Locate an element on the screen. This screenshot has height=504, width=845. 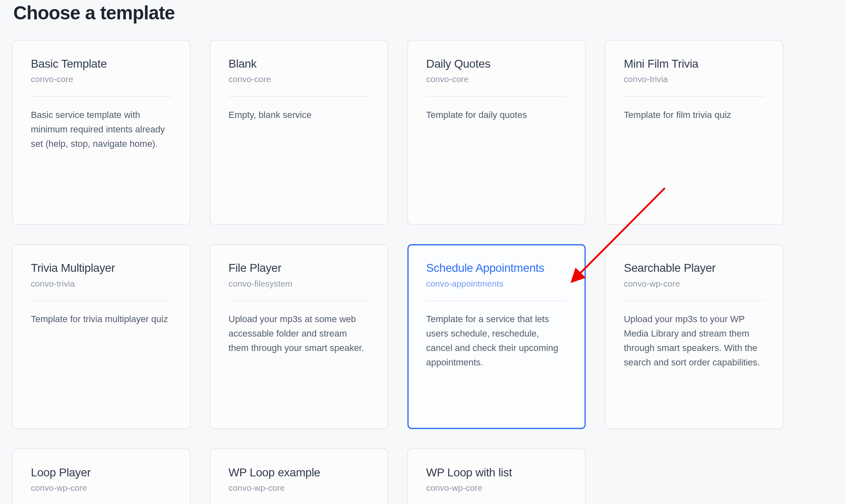
template-card-daily-quotes: Daily Quotes convo-core Template for dai… is located at coordinates (496, 132).